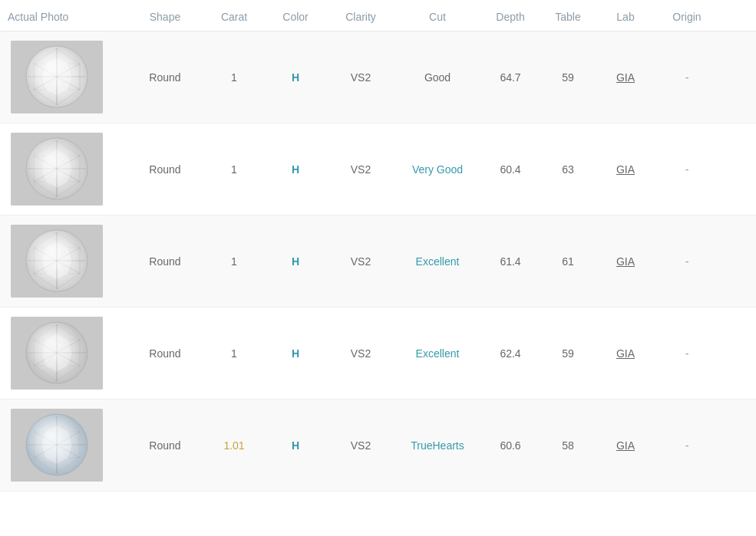  Describe the element at coordinates (687, 446) in the screenshot. I see `cell-origin-5: -` at that location.